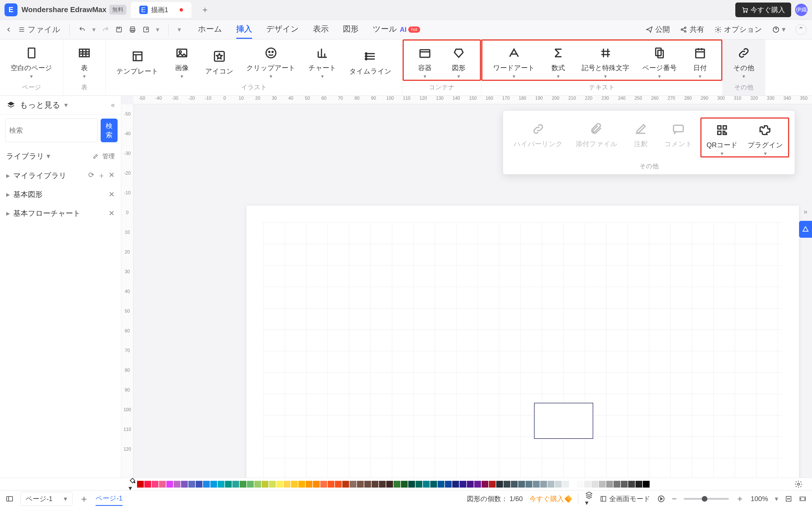  What do you see at coordinates (219, 60) in the screenshot?
I see `icon-button: アイコン` at bounding box center [219, 60].